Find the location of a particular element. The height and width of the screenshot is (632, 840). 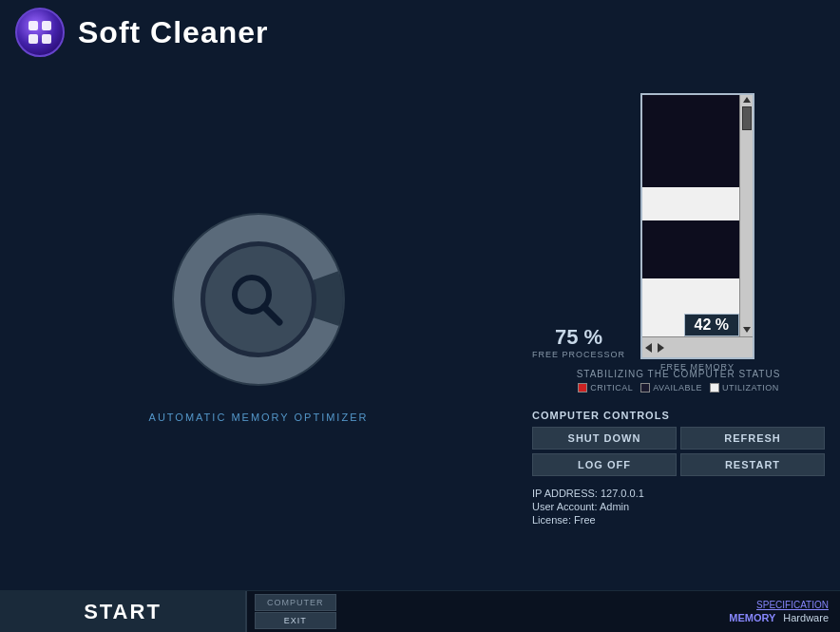

chart-hscrollbar is located at coordinates (697, 347).